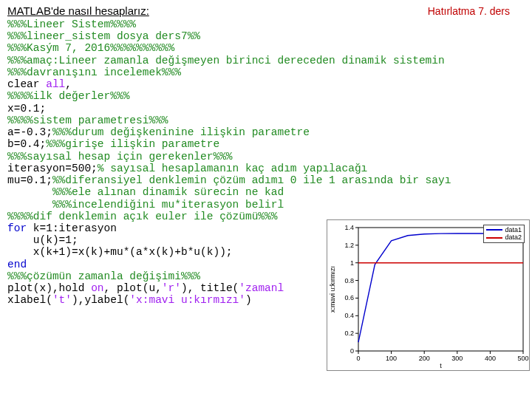  Describe the element at coordinates (424, 358) in the screenshot. I see `svg-text: 200` at that location.